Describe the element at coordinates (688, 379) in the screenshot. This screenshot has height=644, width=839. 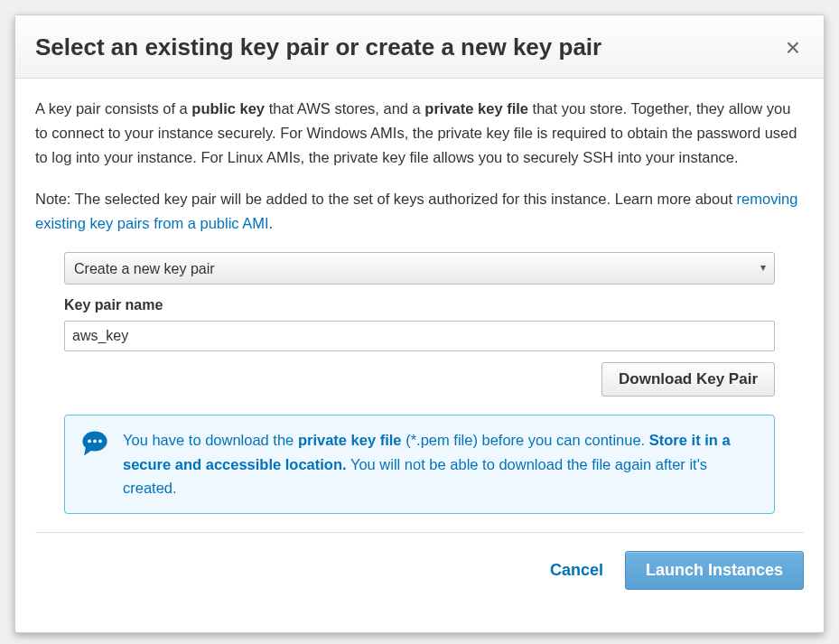
I see `download-keypair-button: Download Key Pair` at that location.